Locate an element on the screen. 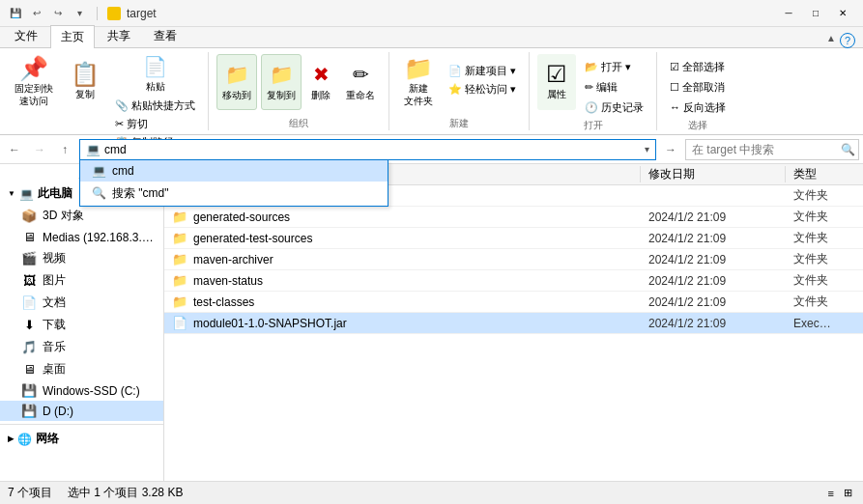 The height and width of the screenshot is (504, 863). select-all-icon: ☑ is located at coordinates (675, 68).